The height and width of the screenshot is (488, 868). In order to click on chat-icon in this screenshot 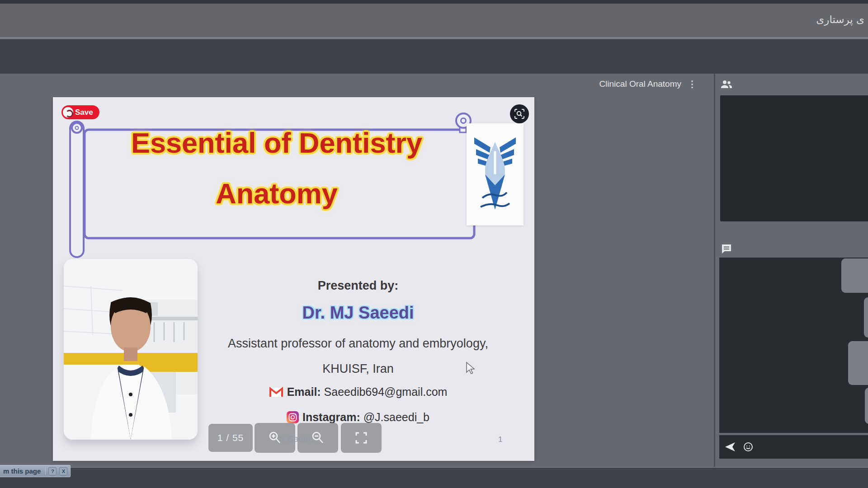, I will do `click(726, 249)`.